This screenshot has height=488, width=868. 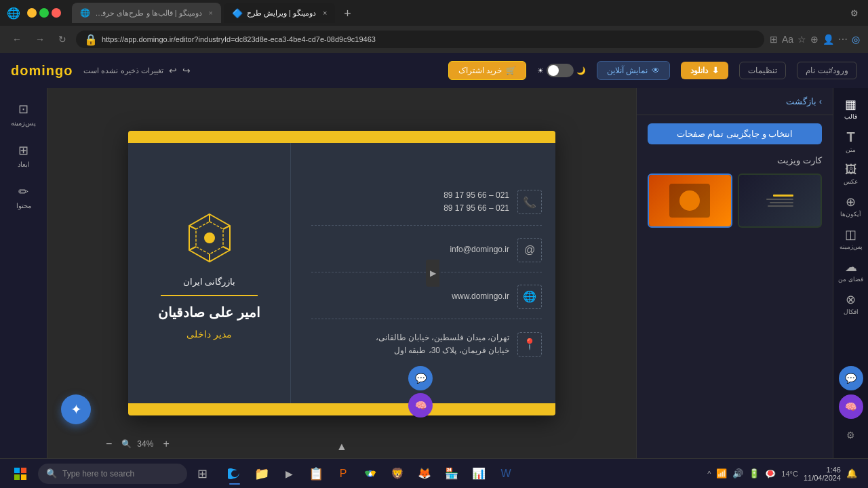 What do you see at coordinates (145, 444) in the screenshot?
I see `zoom-level: 34%` at bounding box center [145, 444].